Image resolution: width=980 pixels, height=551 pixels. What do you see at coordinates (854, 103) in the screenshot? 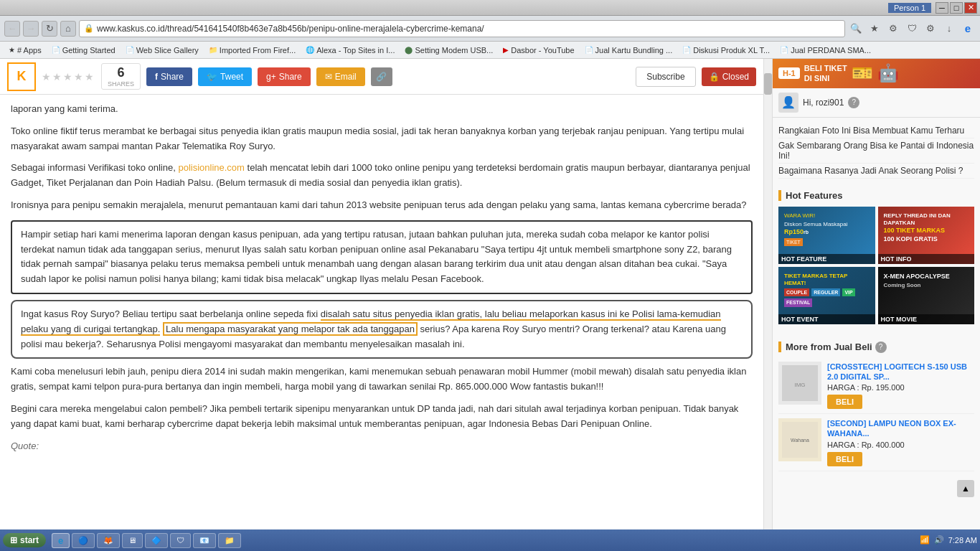
I see `help-icon: ?` at bounding box center [854, 103].